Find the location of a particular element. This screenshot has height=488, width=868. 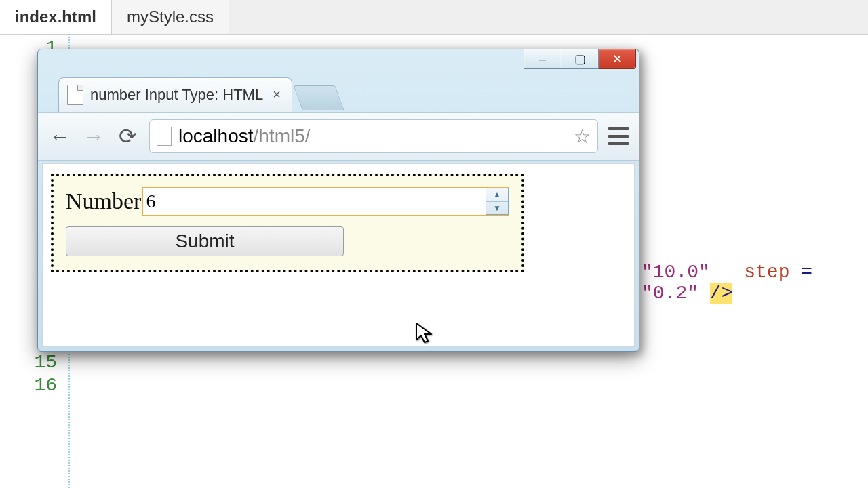

back-icon: ← is located at coordinates (60, 137).